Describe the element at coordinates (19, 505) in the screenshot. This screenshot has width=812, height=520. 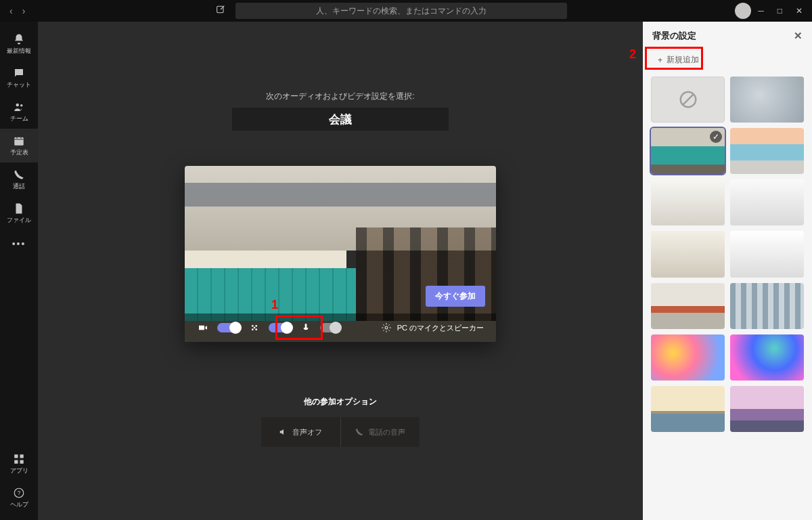
I see `rail-label: ヘルプ` at that location.